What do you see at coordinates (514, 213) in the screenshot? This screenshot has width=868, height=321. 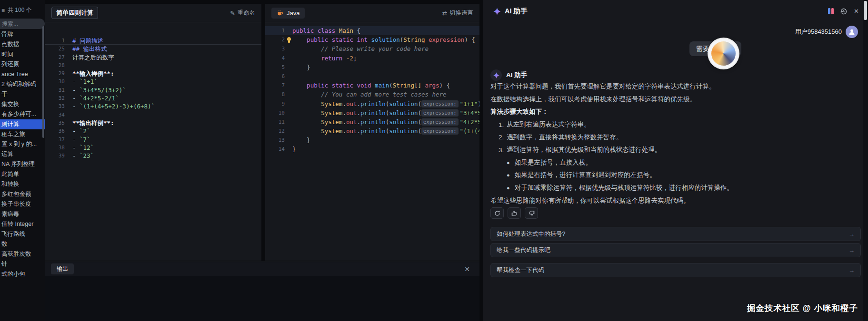 I see `like-button` at bounding box center [514, 213].